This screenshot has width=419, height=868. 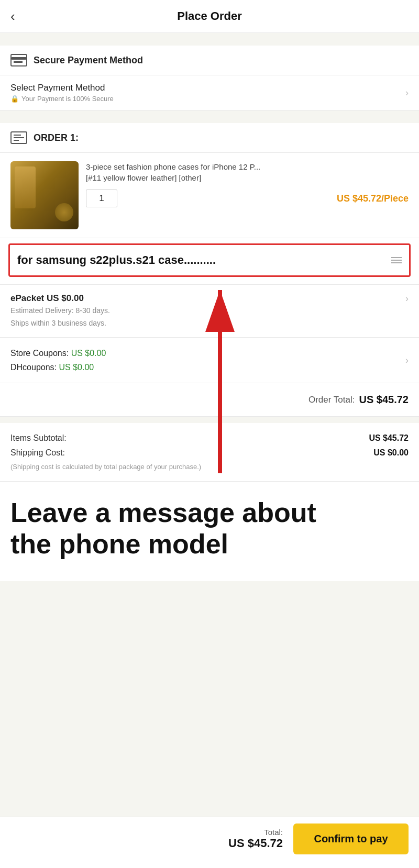 I want to click on items-subtotal-row: Items Subtotal: US $45.72, so click(x=210, y=438).